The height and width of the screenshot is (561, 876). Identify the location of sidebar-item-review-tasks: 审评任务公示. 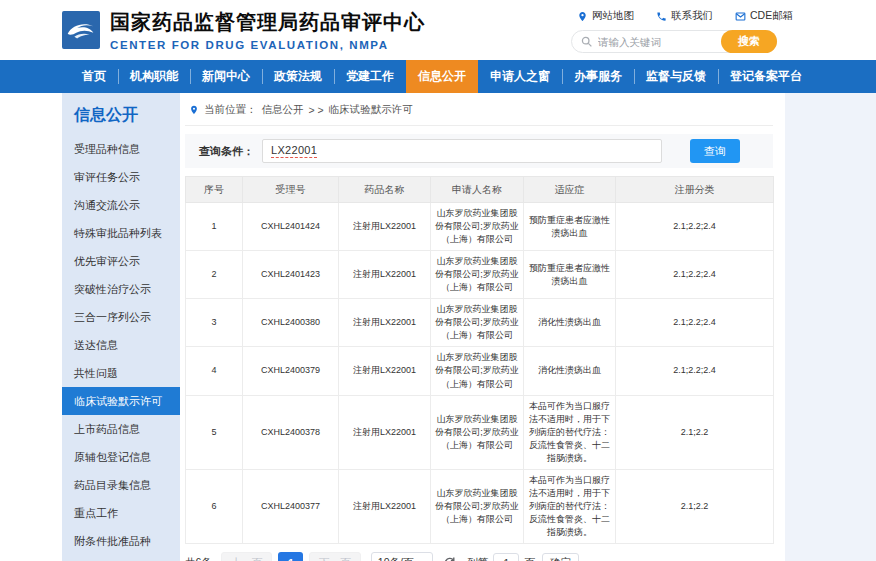
(121, 177).